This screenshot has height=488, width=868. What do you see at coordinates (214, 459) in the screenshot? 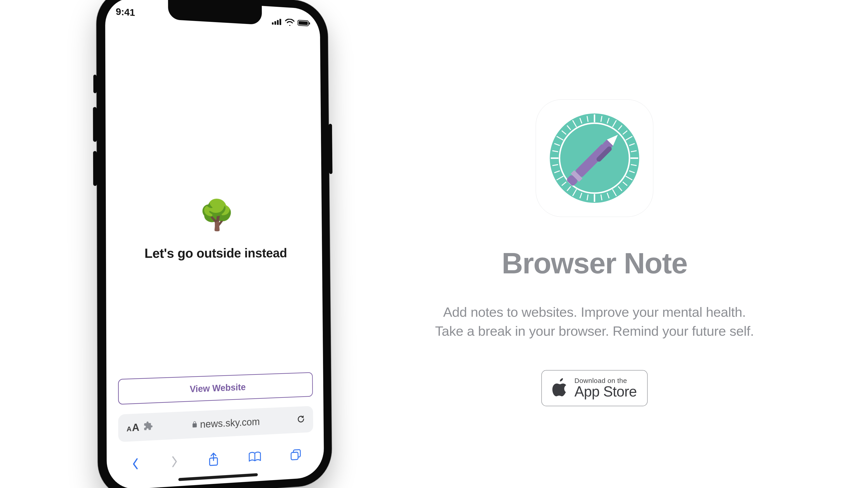
I see `share-icon` at bounding box center [214, 459].